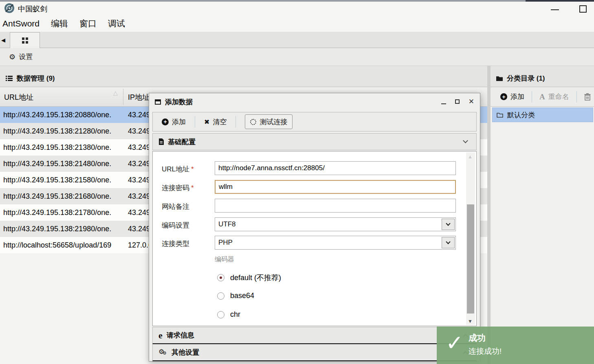 The image size is (594, 364). What do you see at coordinates (587, 97) in the screenshot?
I see `trash-icon` at bounding box center [587, 97].